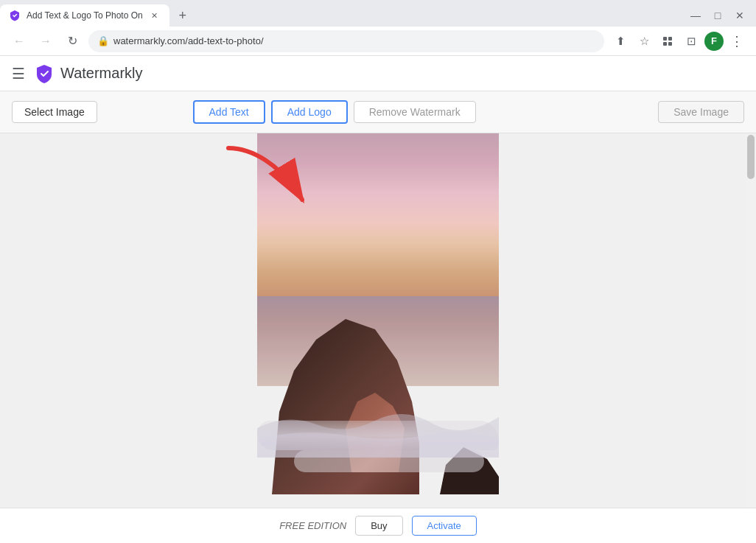 This screenshot has width=756, height=543. What do you see at coordinates (644, 41) in the screenshot?
I see `bookmark-icon: ☆` at bounding box center [644, 41].